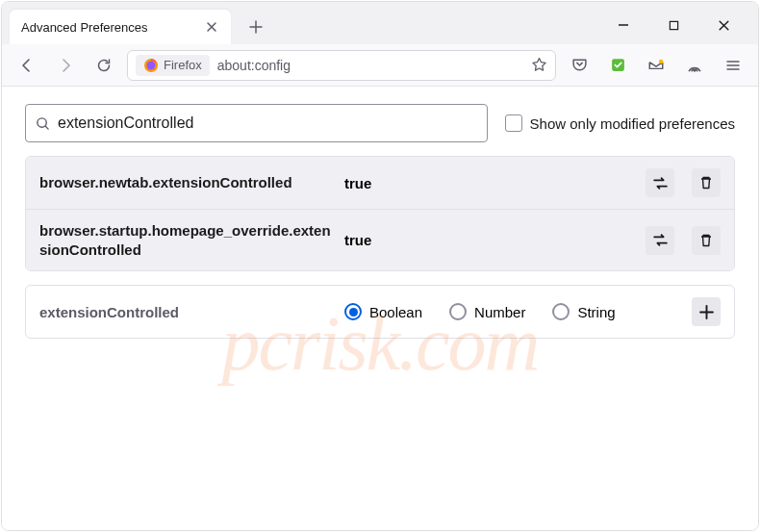 The image size is (760, 532). I want to click on search-row: Show only modified preferences, so click(380, 123).